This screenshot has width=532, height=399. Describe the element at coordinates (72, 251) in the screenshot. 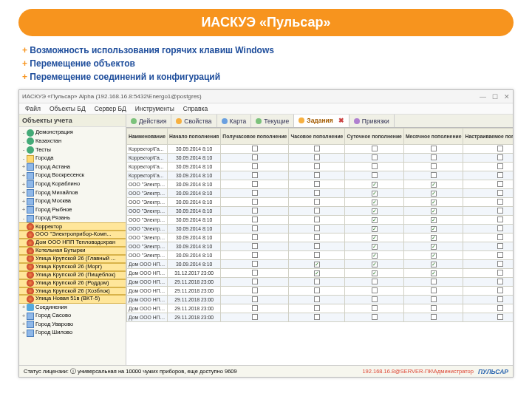

I see `tree-node: Котельная Бутырки` at that location.